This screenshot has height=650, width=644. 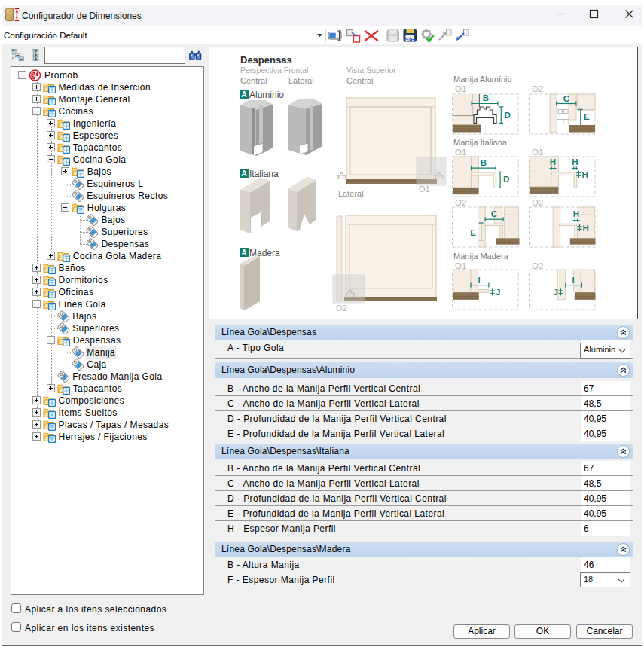 What do you see at coordinates (481, 256) in the screenshot?
I see `svg-text: Manija Madera` at bounding box center [481, 256].